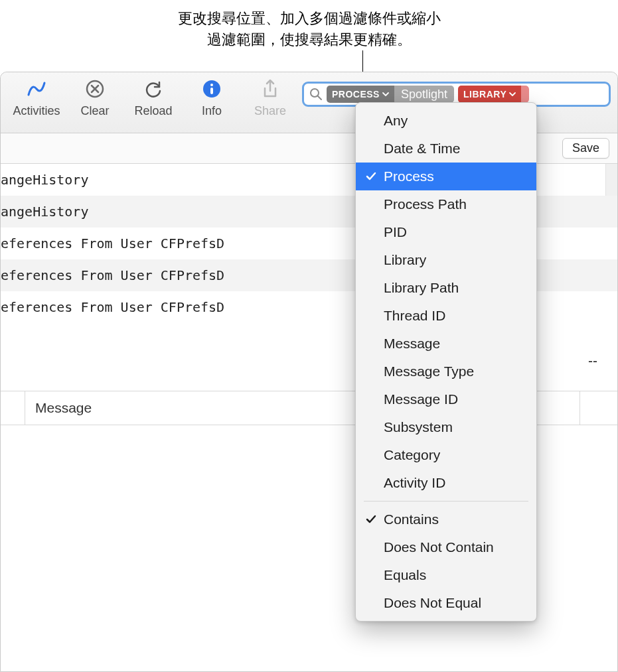 This screenshot has width=618, height=672. I want to click on detail-message-header: Message, so click(64, 408).